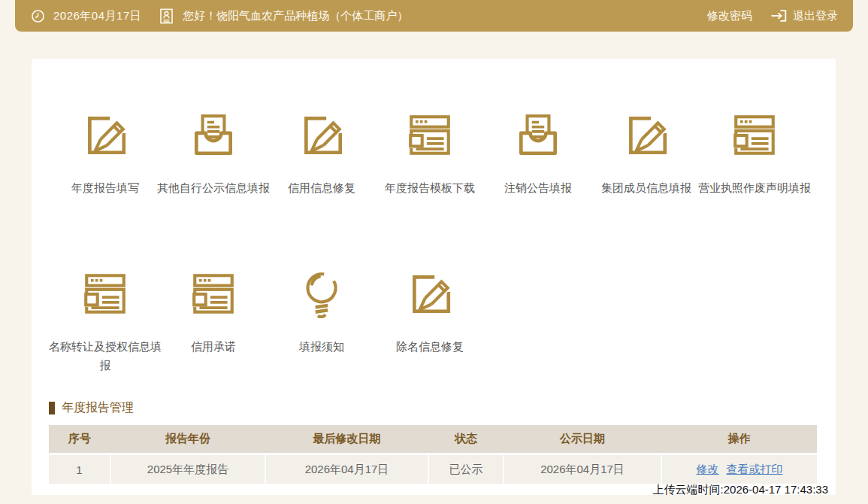 The height and width of the screenshot is (504, 868). Describe the element at coordinates (322, 293) in the screenshot. I see `lightbulb-icon` at that location.